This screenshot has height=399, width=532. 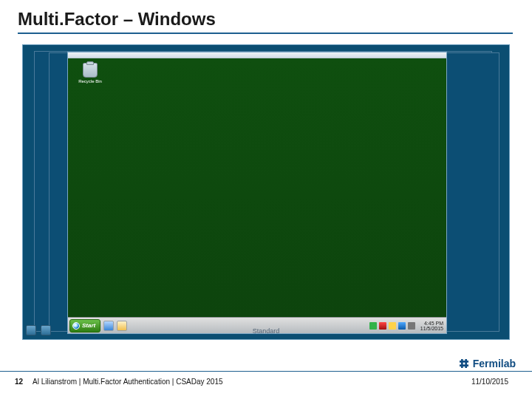 I want to click on recycle-bin-label: Recycle Bin, so click(x=90, y=81).